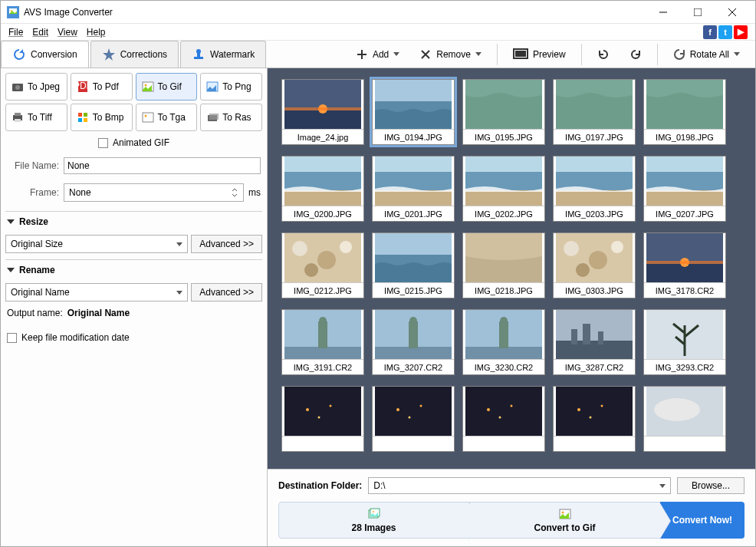 This screenshot has height=547, width=756. Describe the element at coordinates (37, 244) in the screenshot. I see `resize-value: Original Size` at that location.